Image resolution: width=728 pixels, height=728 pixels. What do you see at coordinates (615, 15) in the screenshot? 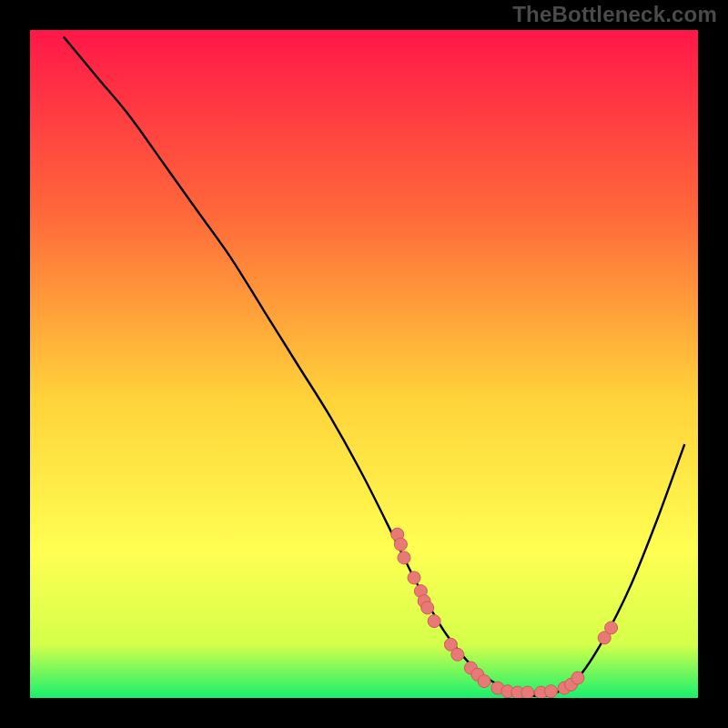
I see `watermark-label: TheBottleneck.com` at bounding box center [615, 15].